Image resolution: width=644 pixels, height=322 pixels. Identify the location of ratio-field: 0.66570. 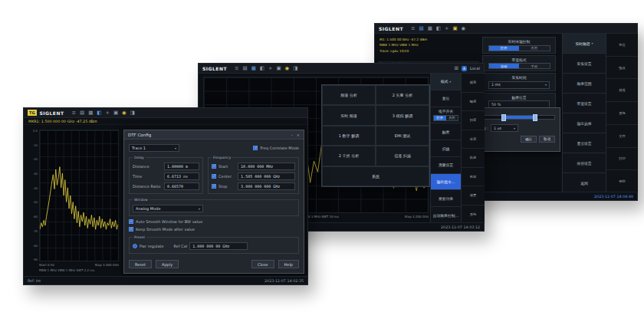
(182, 186).